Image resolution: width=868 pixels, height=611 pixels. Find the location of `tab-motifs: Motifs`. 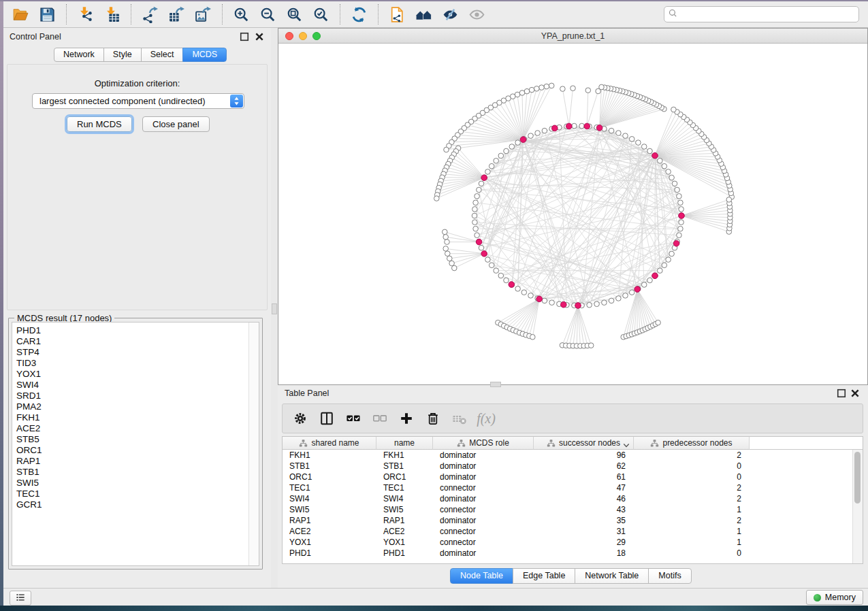

tab-motifs: Motifs is located at coordinates (670, 576).